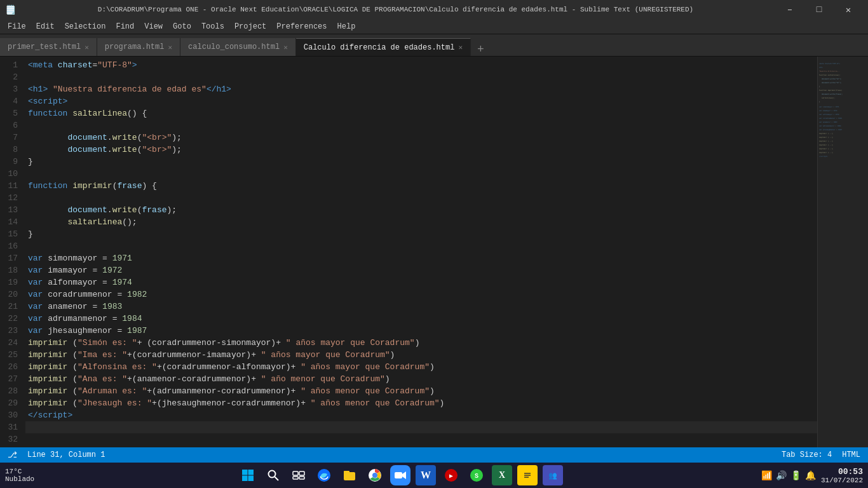 The image size is (868, 488). What do you see at coordinates (434, 46) in the screenshot?
I see `tab-bar: primer_test.html ✕ programa.html ✕ calcu…` at bounding box center [434, 46].